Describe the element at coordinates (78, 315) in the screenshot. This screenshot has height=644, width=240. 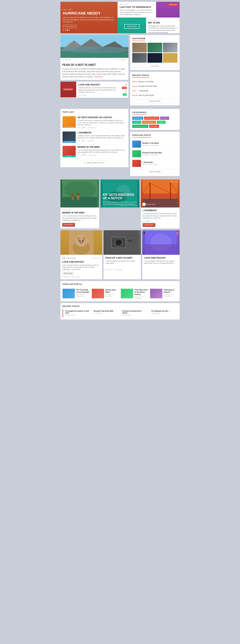
I see `rb-meta-1: 4 HOURS AGO` at that location.